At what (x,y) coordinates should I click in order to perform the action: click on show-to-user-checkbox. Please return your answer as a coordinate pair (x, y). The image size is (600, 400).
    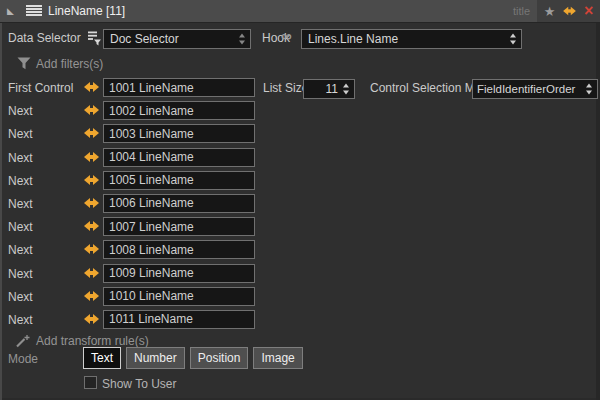
    Looking at the image, I should click on (90, 382).